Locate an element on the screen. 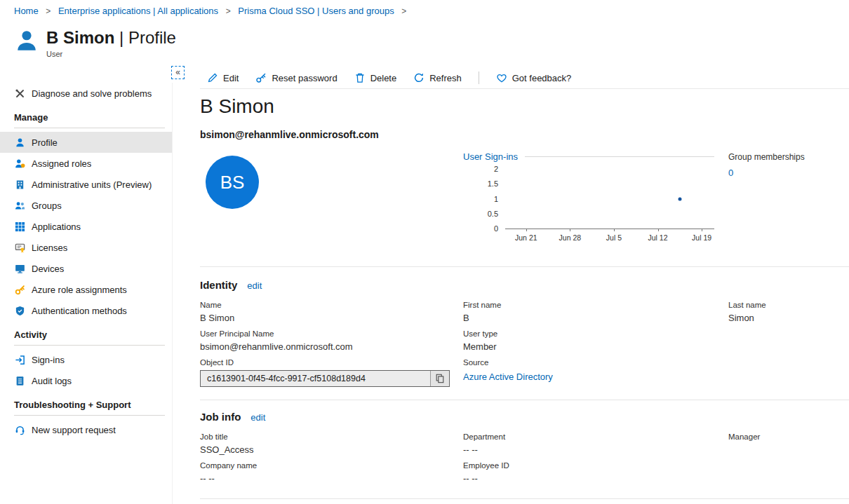 The height and width of the screenshot is (504, 849). field-label: Name is located at coordinates (331, 305).